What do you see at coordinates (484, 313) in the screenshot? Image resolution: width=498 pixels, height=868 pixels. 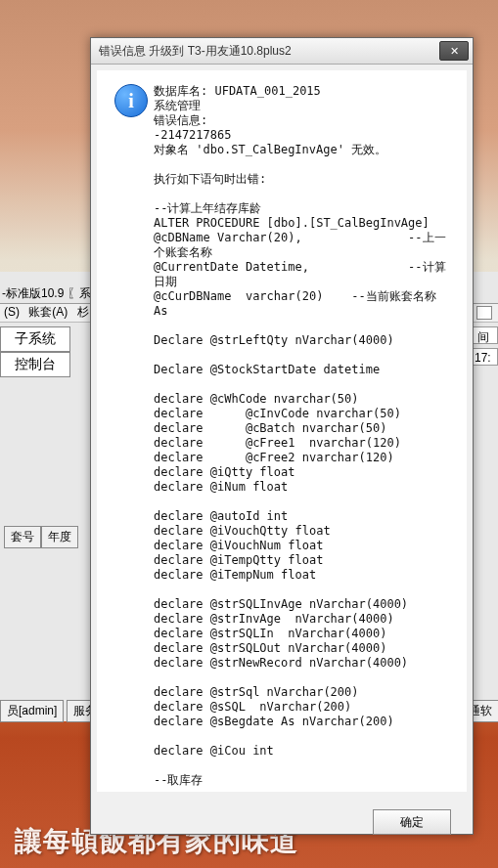 I see `bg-win-max-icon` at bounding box center [484, 313].